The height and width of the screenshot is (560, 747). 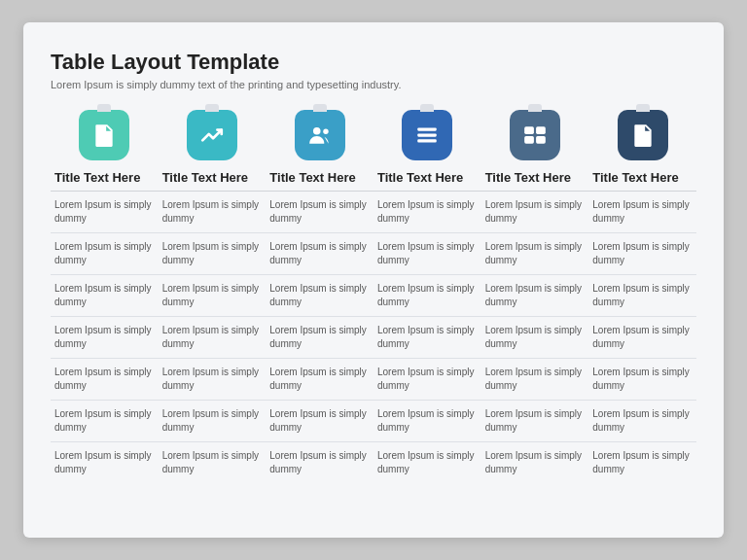 What do you see at coordinates (319, 212) in the screenshot?
I see `cell-1-3: Lorem Ipsum is simply dummy` at bounding box center [319, 212].